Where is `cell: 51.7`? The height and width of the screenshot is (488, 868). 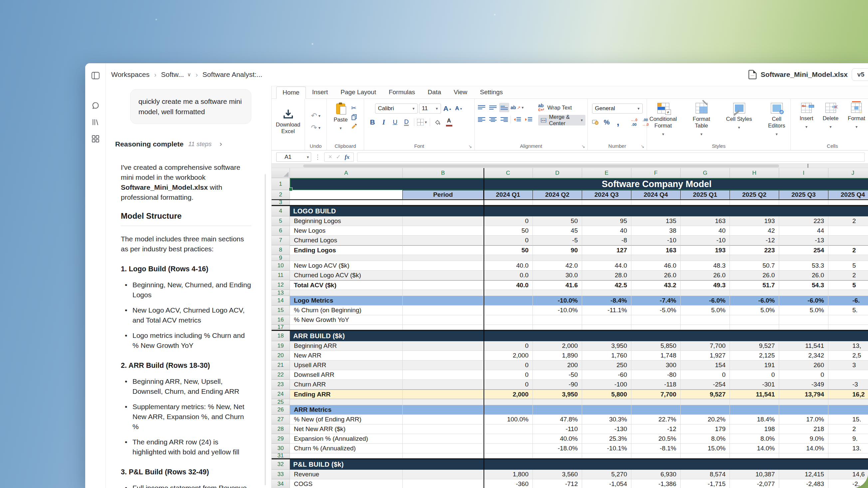
cell: 51.7 is located at coordinates (754, 285).